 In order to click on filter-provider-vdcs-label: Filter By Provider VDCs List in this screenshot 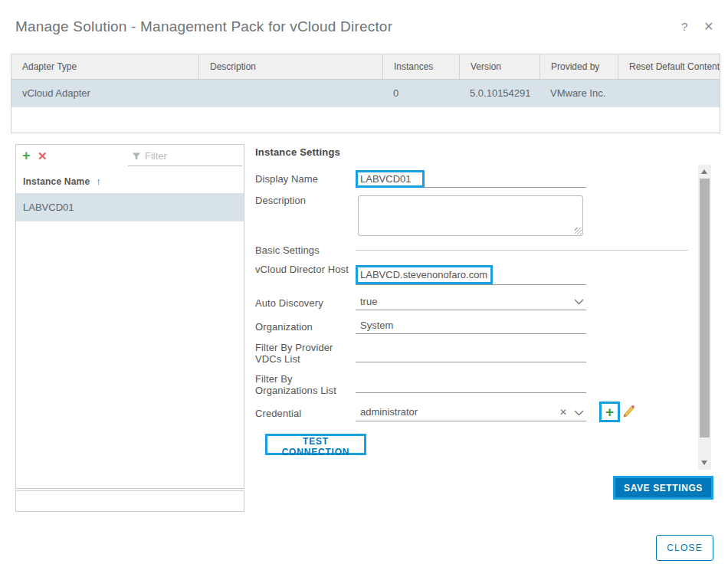, I will do `click(305, 353)`.